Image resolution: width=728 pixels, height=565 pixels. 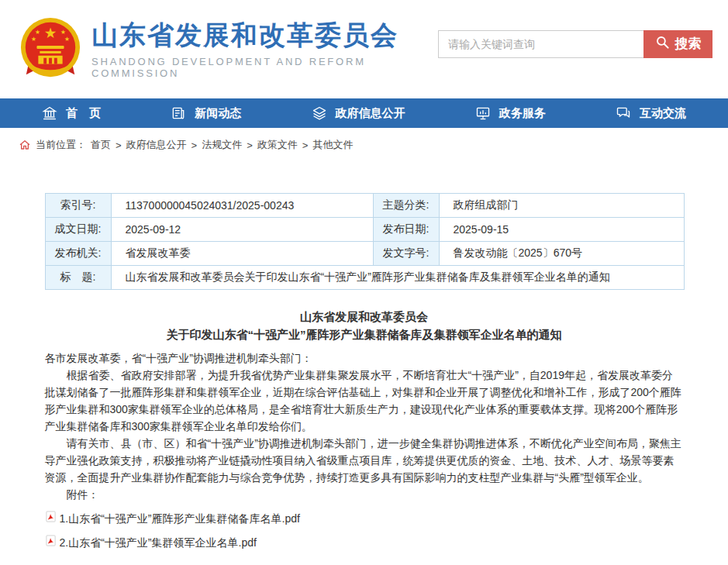 I want to click on breadcrumb-item-regulation-files: 法规文件, so click(x=222, y=145).